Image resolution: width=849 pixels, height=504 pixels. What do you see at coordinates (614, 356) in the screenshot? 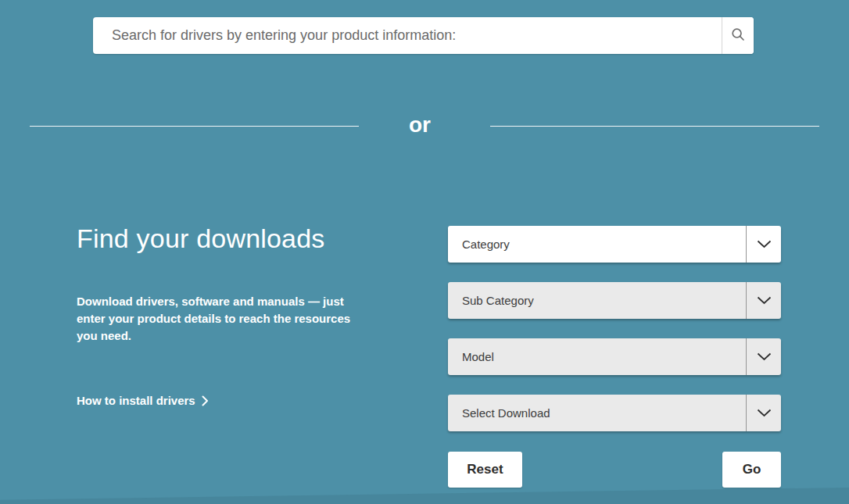
I see `model-dropdown: Model` at bounding box center [614, 356].